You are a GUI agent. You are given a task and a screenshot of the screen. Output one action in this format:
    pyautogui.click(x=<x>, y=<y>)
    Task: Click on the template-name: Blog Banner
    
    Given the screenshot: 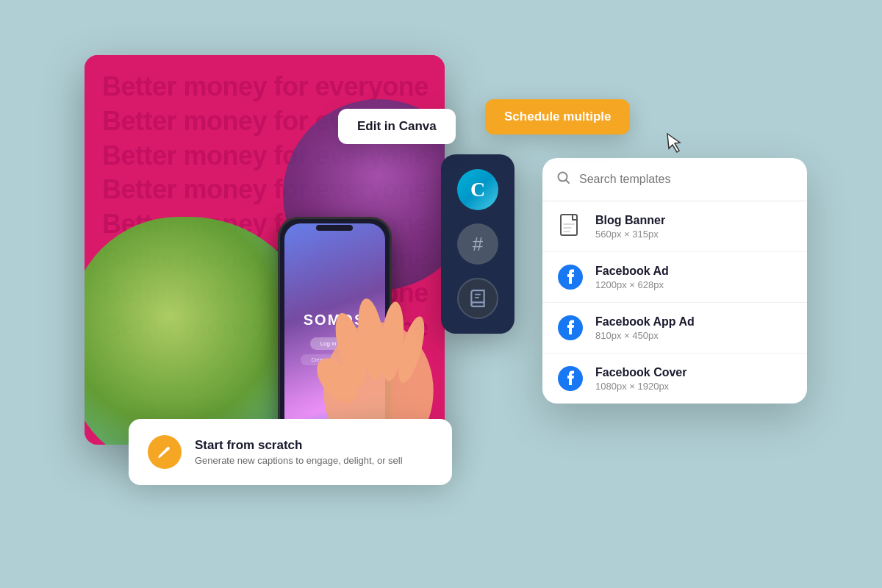 What is the action you would take?
    pyautogui.click(x=631, y=220)
    